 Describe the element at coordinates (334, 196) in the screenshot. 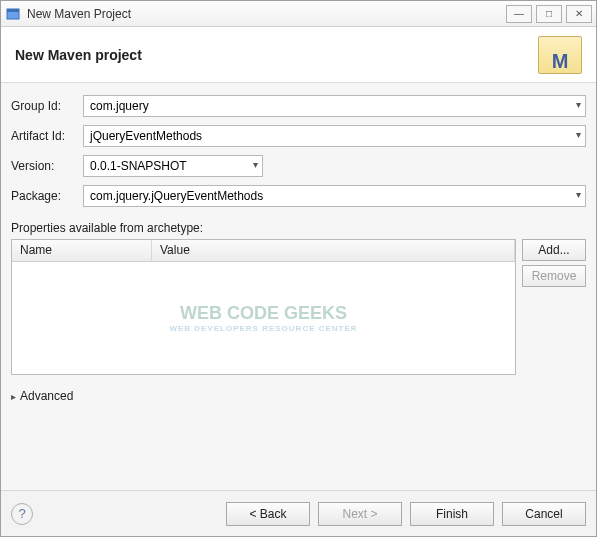

I see `package-input: com.jquery.jQueryEventMethods ▾` at that location.